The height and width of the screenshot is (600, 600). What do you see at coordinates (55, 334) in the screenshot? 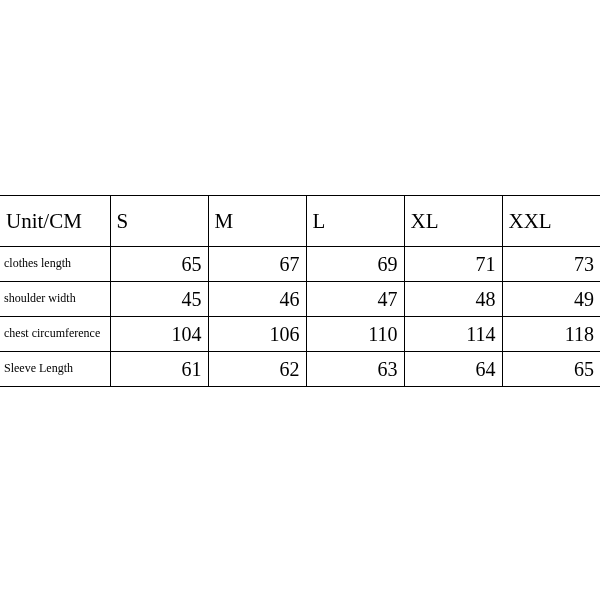
I see `row-label: chest circumference` at bounding box center [55, 334].